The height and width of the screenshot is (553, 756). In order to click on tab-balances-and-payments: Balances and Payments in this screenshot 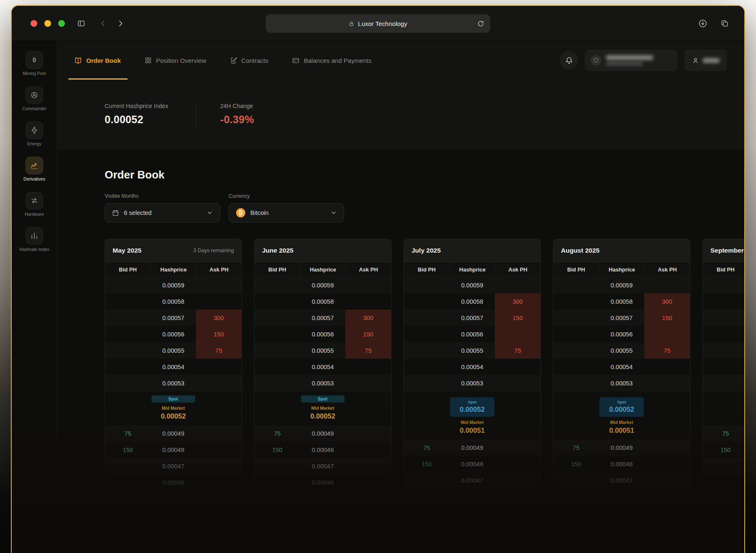, I will do `click(332, 60)`.